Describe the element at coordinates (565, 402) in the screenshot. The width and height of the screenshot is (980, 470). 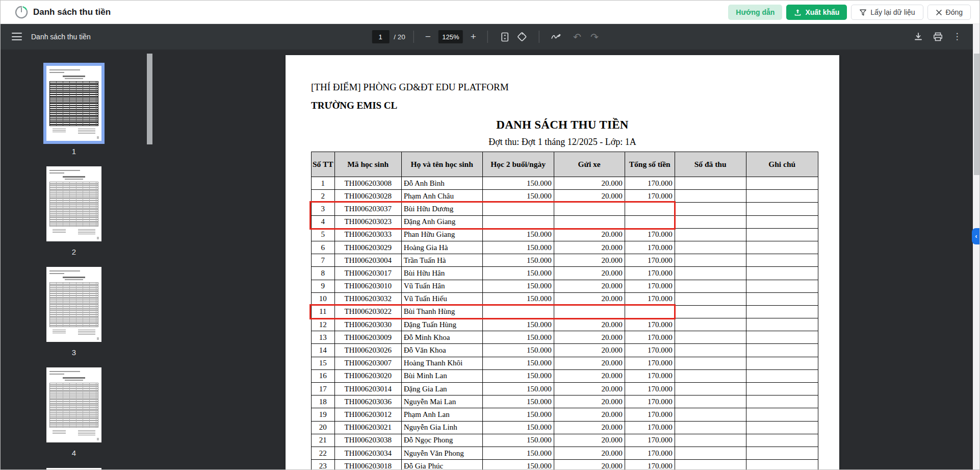
I see `table-row: 18THI006203036Nguyễn Mai Lan150.00020.00…` at that location.